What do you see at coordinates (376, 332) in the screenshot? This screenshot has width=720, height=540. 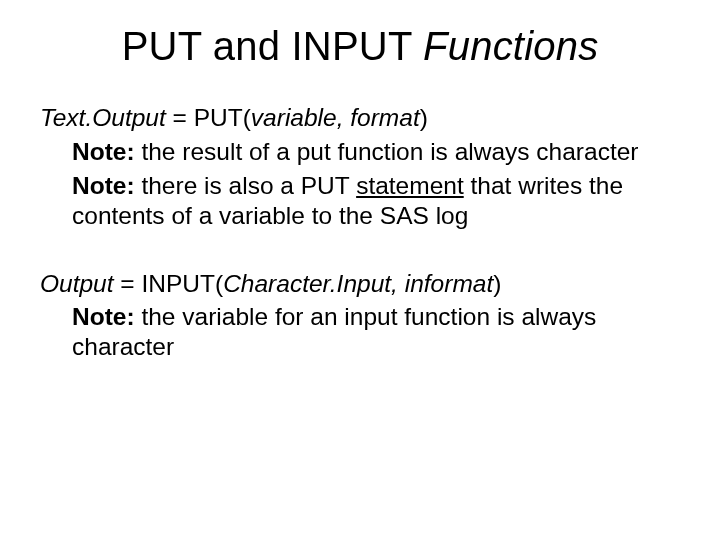 I see `input-note-1: Note: the variable for an input function…` at bounding box center [376, 332].